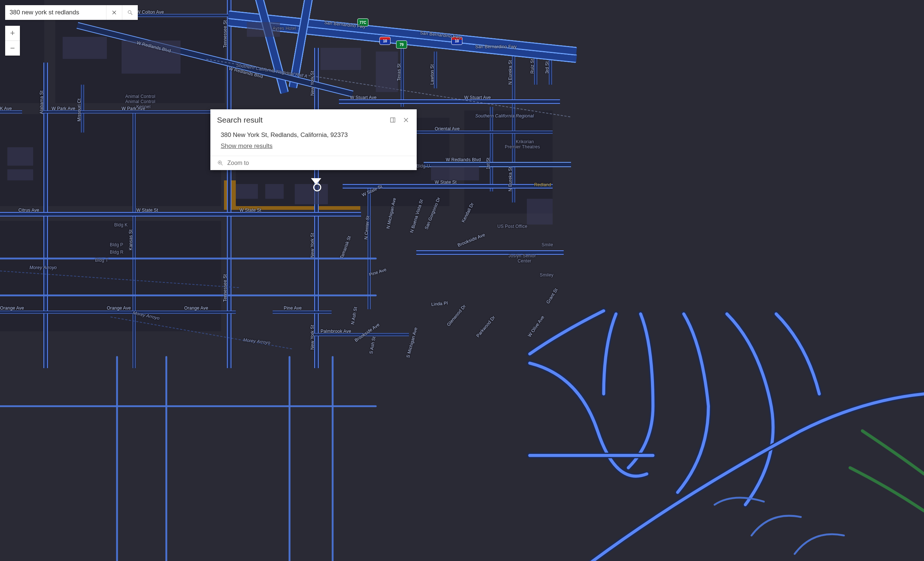  I want to click on poi-label: Smile, so click(548, 245).